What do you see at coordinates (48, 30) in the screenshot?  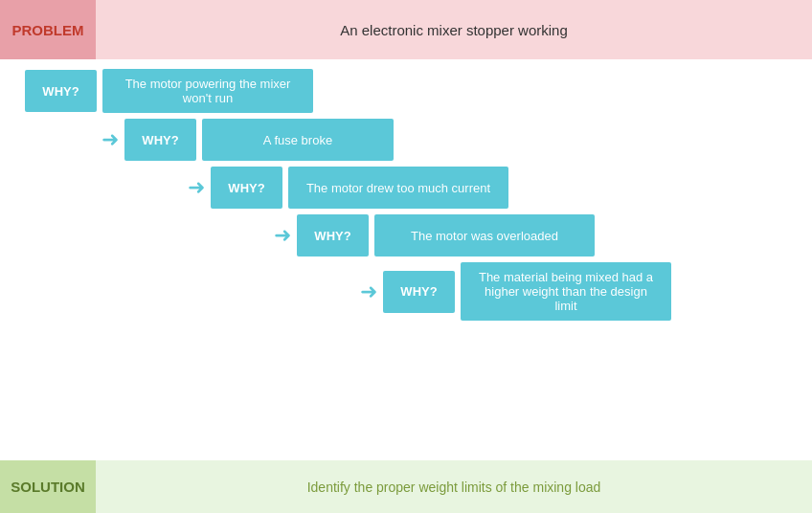 I see `problem-label: PROBLEM` at bounding box center [48, 30].